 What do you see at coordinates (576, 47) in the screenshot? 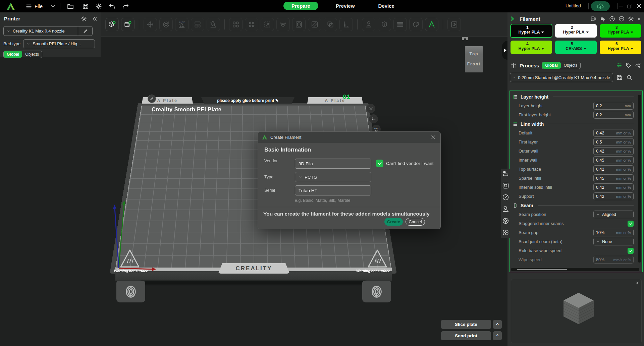
I see `filament-slot-5: 5CR-ABS` at bounding box center [576, 47].